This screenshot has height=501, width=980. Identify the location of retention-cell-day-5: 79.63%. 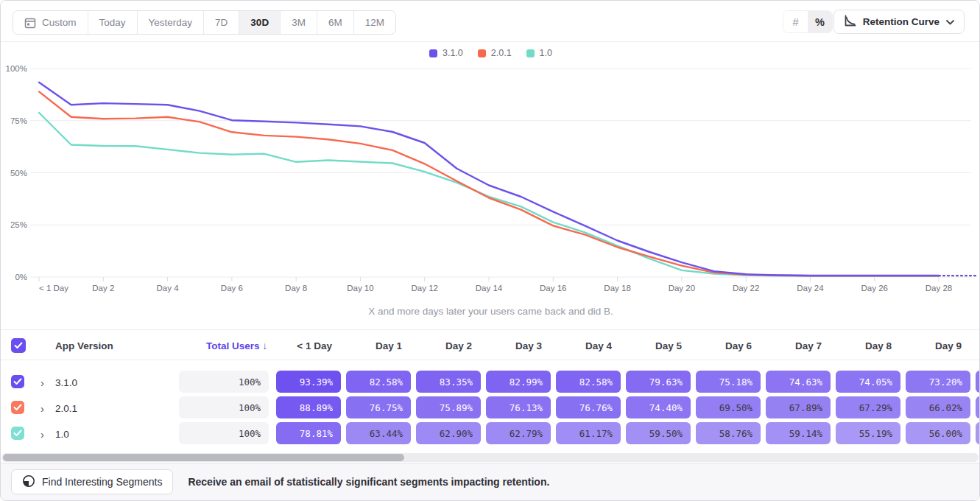
(658, 382).